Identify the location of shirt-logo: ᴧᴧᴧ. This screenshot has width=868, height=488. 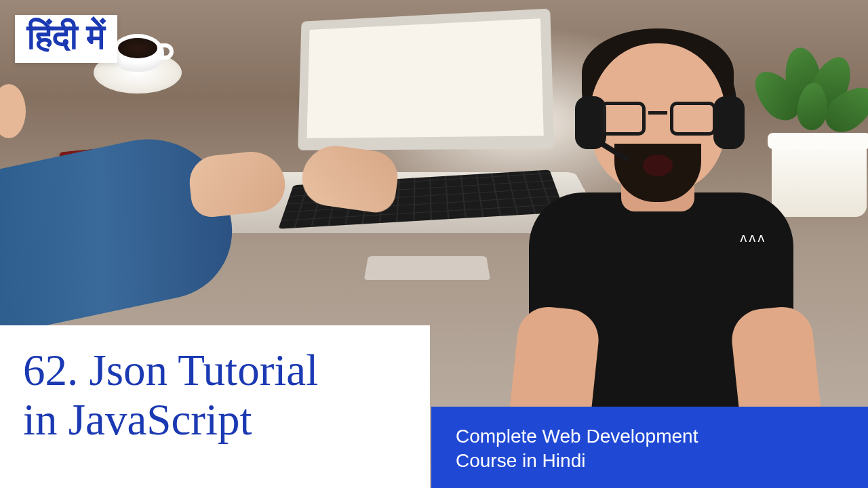
(753, 238).